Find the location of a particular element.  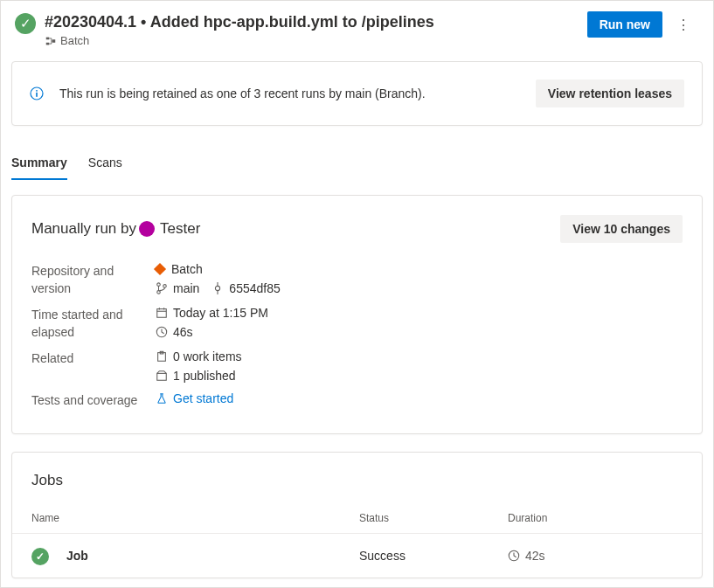

repo-version-label: Repository and version is located at coordinates (90, 280).